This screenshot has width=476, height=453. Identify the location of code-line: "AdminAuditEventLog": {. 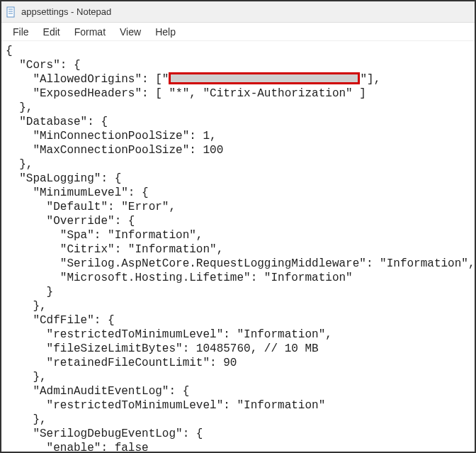
(98, 391).